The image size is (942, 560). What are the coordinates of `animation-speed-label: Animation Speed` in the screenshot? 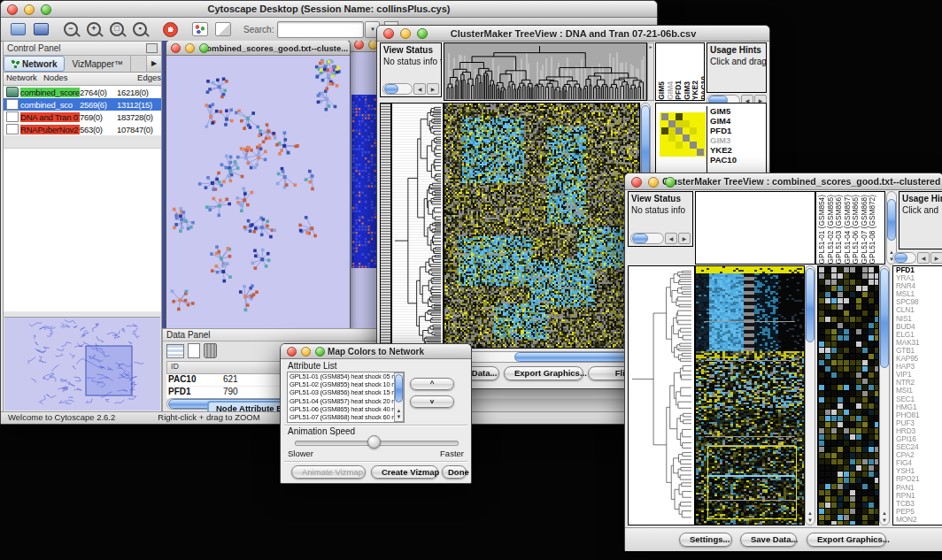 It's located at (321, 432).